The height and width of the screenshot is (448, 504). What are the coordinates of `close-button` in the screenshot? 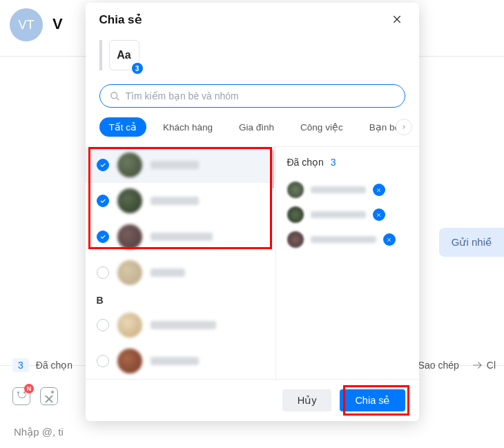 It's located at (397, 19).